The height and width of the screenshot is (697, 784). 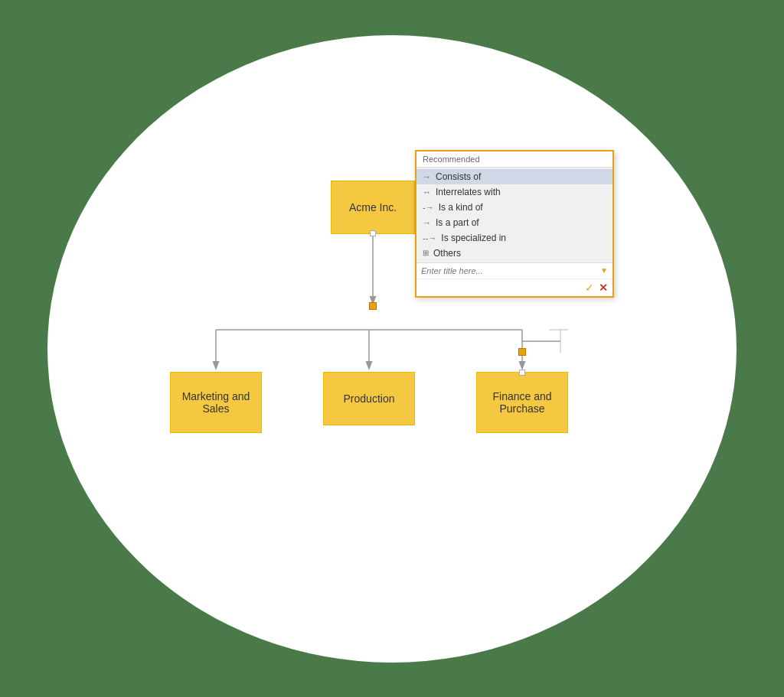 I want to click on popup-item-specialized: --→ Is specialized in, so click(x=514, y=238).